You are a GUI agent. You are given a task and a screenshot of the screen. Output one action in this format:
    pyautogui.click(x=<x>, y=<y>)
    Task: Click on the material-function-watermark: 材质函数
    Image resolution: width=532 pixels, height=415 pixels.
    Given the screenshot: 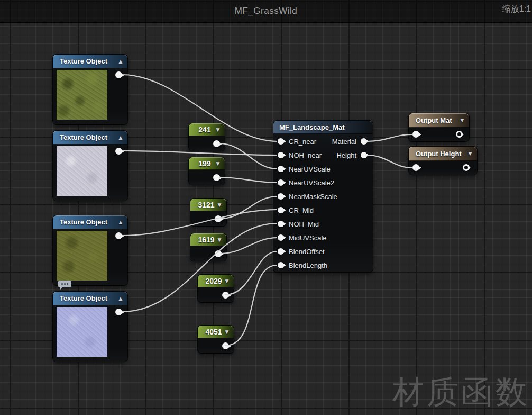 What is the action you would take?
    pyautogui.click(x=461, y=393)
    